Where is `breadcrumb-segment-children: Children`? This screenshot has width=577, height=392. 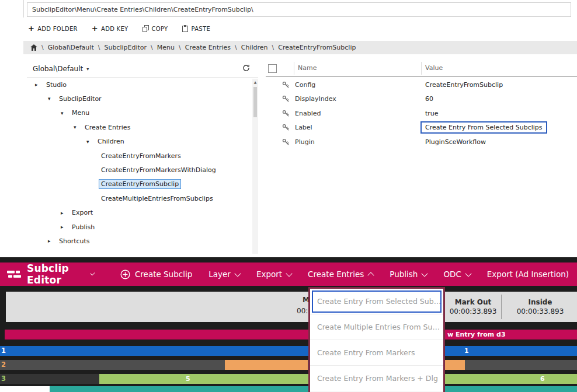
breadcrumb-segment-children: Children is located at coordinates (255, 48).